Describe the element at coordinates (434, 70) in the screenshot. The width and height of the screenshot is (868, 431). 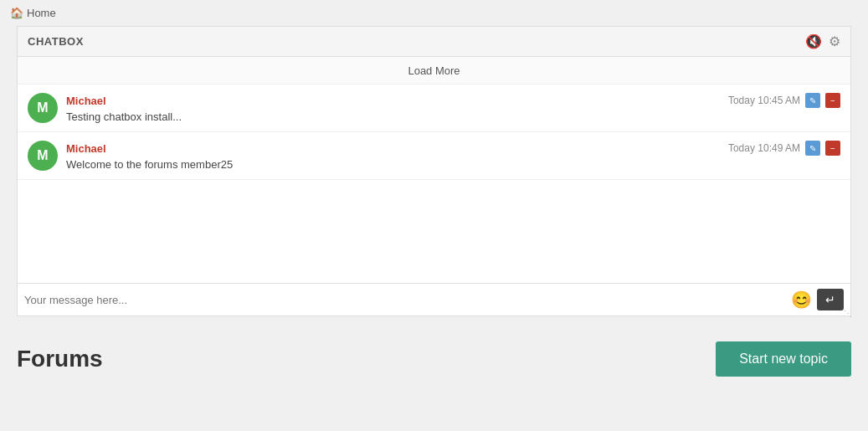
I see `load-more-bar: Load More` at that location.